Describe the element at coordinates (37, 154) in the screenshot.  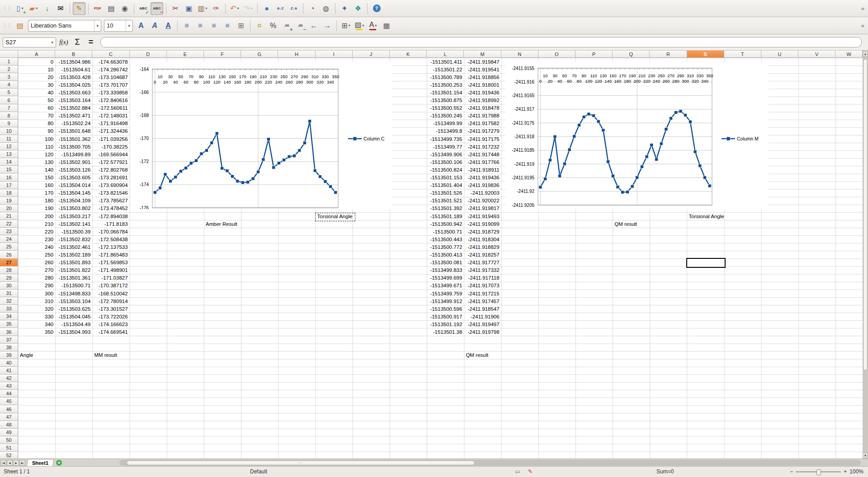
I see `cell-A13: 120` at that location.